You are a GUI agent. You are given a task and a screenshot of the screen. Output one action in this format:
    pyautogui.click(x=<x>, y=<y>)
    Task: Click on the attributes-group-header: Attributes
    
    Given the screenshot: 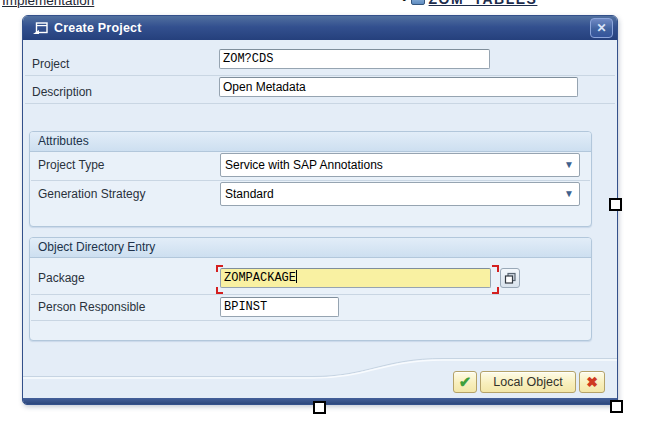 What is the action you would take?
    pyautogui.click(x=310, y=142)
    